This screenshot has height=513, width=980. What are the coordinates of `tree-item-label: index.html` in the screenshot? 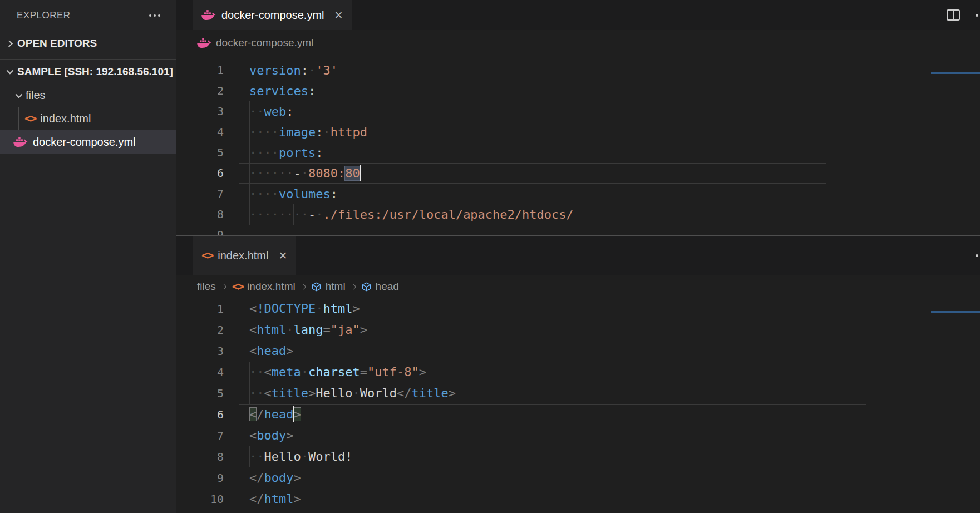 It's located at (66, 119).